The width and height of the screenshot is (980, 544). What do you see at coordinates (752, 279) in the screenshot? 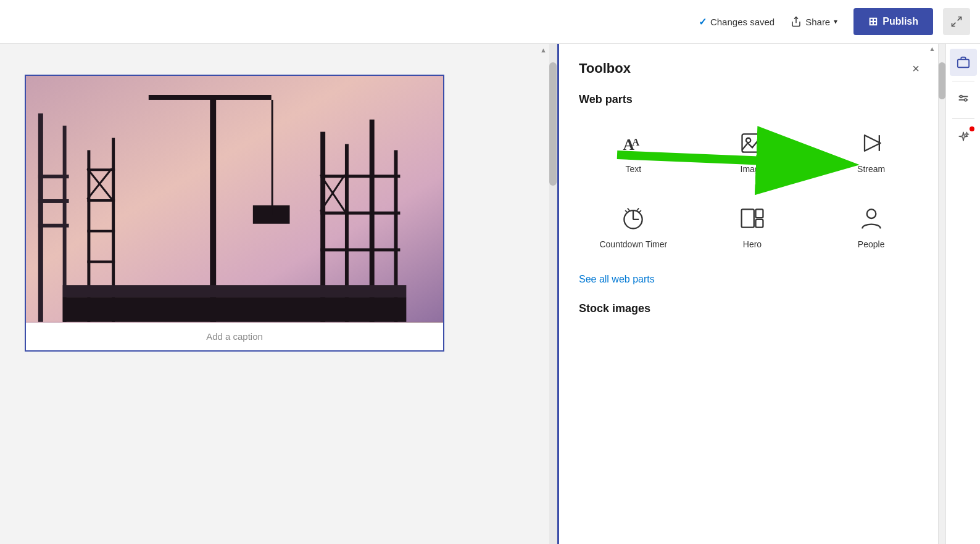
I see `see-all-web-parts-link: See all web parts` at bounding box center [752, 279].